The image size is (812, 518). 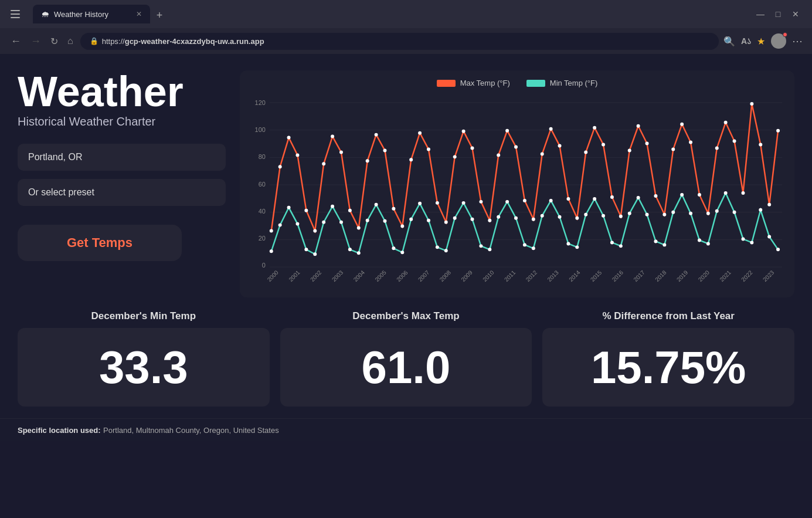 I want to click on stat-card-1: 61.0, so click(x=406, y=367).